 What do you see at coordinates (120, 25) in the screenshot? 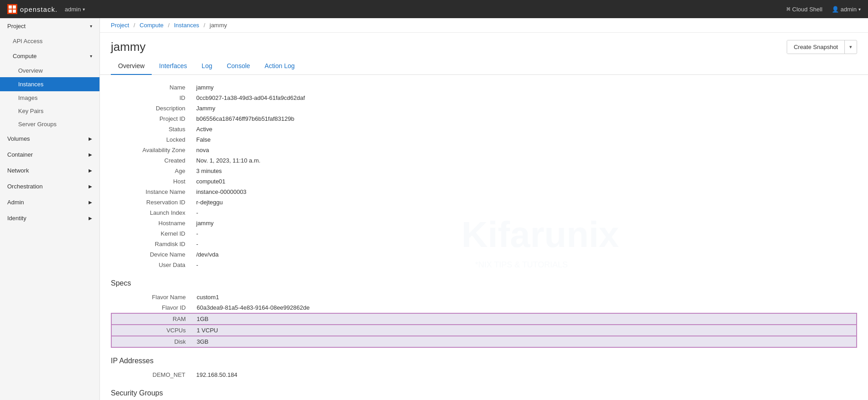
I see `breadcrumb-project: Project` at bounding box center [120, 25].